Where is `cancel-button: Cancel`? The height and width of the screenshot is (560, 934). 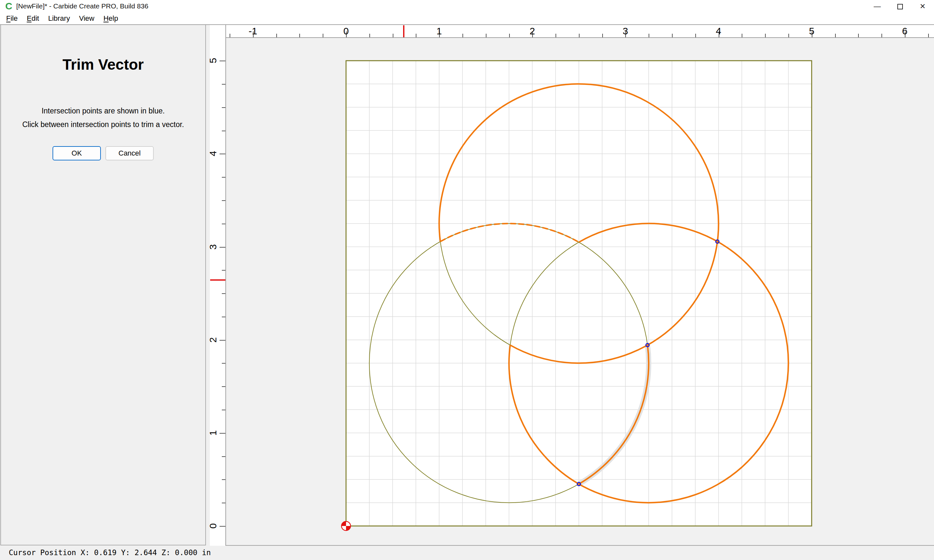 cancel-button: Cancel is located at coordinates (129, 153).